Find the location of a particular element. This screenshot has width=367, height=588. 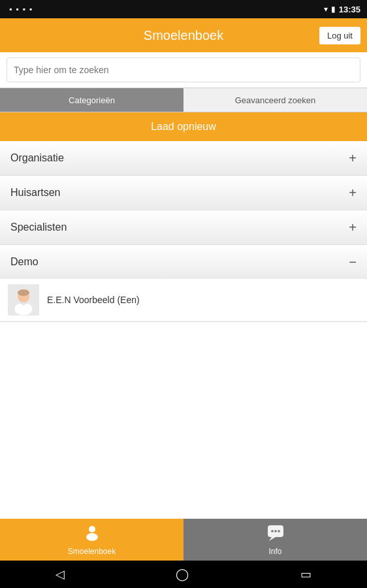

chat-icon is located at coordinates (276, 534).